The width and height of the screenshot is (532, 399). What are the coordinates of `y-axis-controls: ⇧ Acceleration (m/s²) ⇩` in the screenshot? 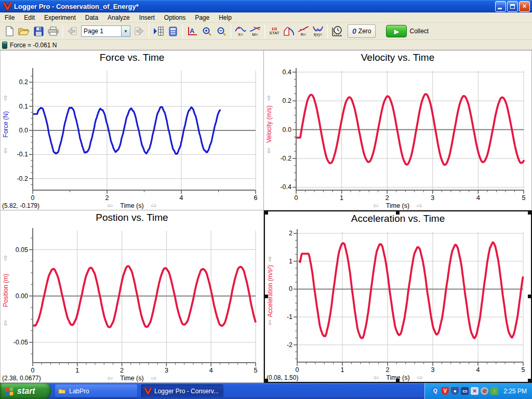 It's located at (270, 291).